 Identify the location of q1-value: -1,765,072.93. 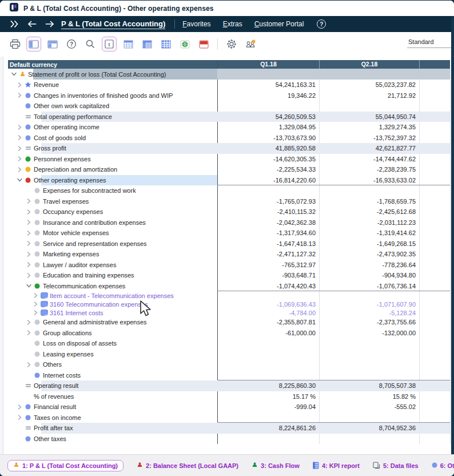
(268, 201).